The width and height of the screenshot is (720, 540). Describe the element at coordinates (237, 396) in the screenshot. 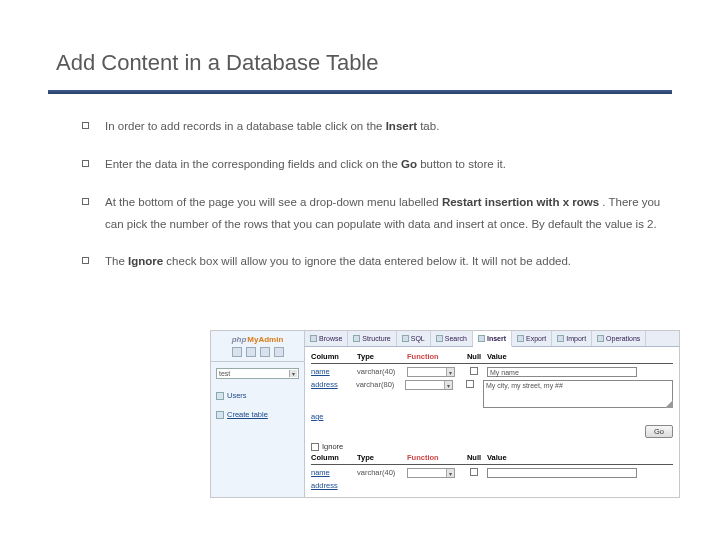

I see `tree-label: Users` at that location.